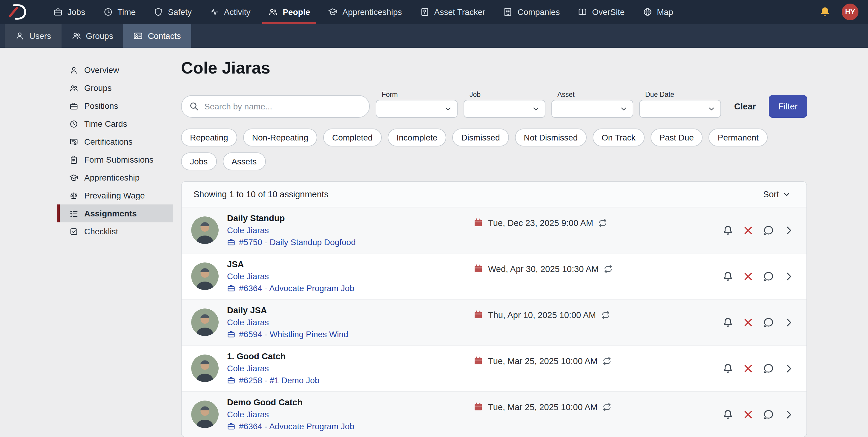 This screenshot has height=437, width=868. What do you see at coordinates (350, 242) in the screenshot?
I see `job-link: #5750 - Daily Standup Dogfood` at bounding box center [350, 242].